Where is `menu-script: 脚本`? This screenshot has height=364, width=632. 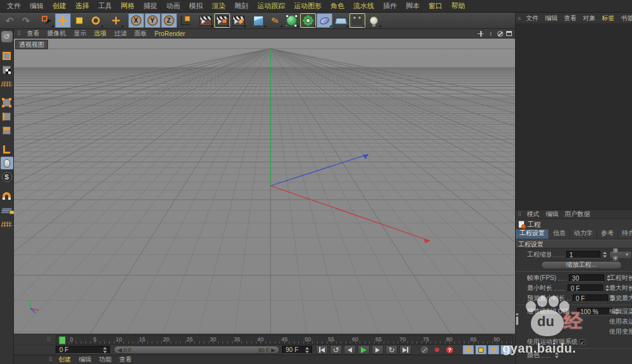
menu-script: 脚本 is located at coordinates (413, 6).